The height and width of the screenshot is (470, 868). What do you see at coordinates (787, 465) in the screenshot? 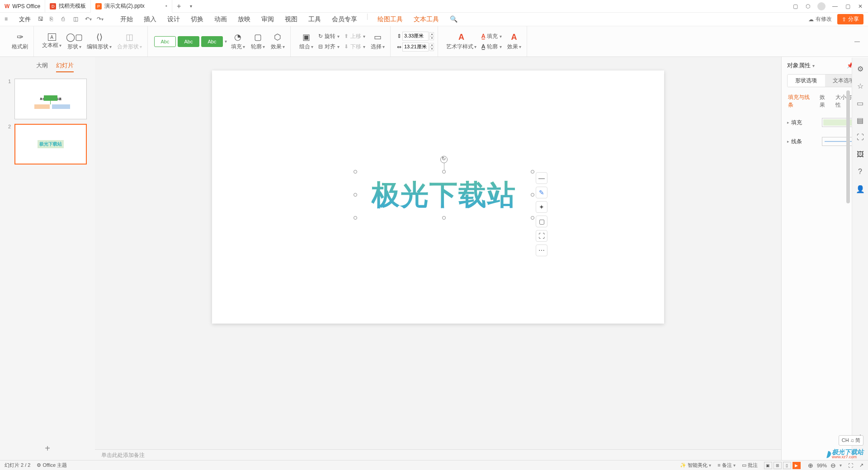
I see `view-reading: ▯` at bounding box center [787, 465].